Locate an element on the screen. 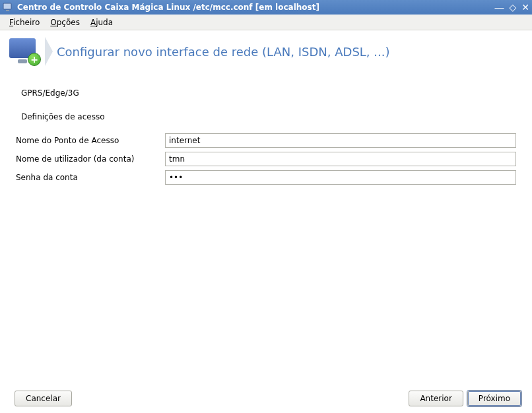  minimize-icon: ― is located at coordinates (499, 7).